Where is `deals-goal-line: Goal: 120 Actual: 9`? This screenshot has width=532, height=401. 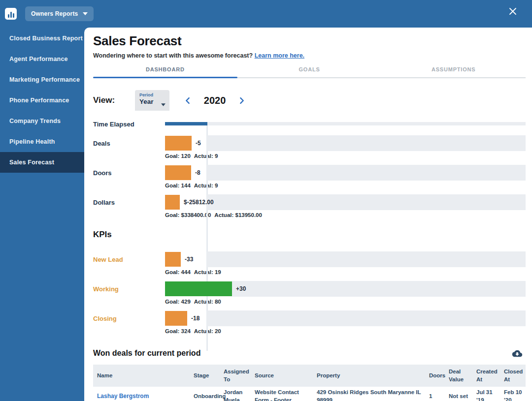
deals-goal-line: Goal: 120 Actual: 9 is located at coordinates (345, 155).